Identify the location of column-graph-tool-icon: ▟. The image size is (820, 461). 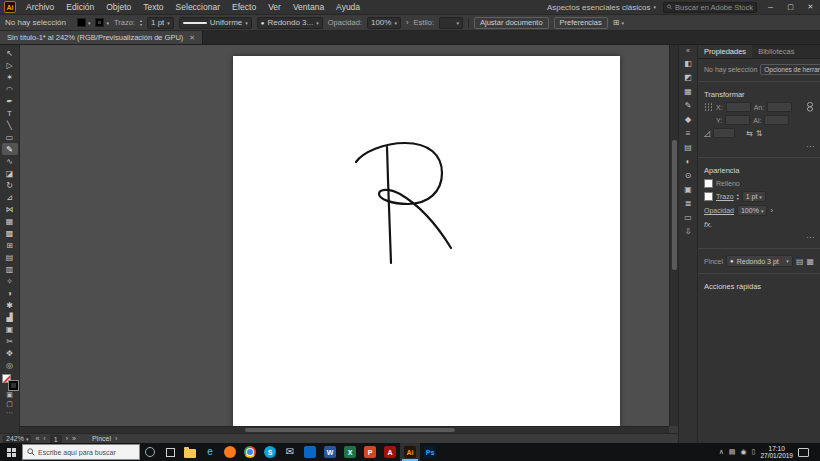
(10, 317).